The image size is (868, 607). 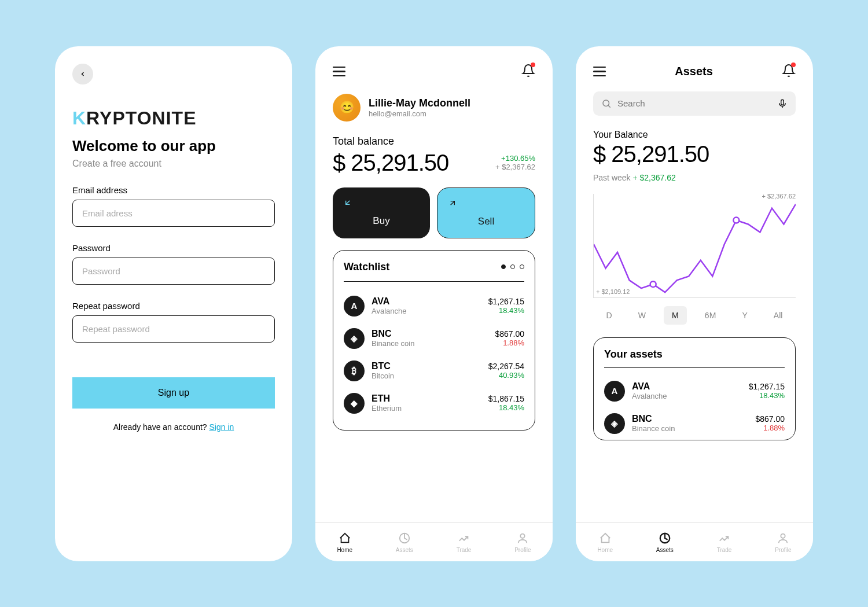 What do you see at coordinates (515, 167) in the screenshot?
I see `balance-amount-change: + $2,367.62` at bounding box center [515, 167].